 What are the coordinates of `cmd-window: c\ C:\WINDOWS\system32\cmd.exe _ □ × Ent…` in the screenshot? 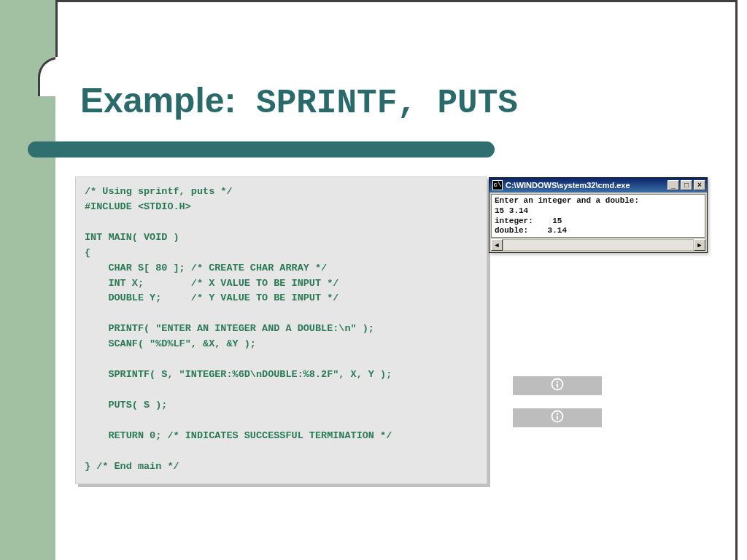 It's located at (598, 215).